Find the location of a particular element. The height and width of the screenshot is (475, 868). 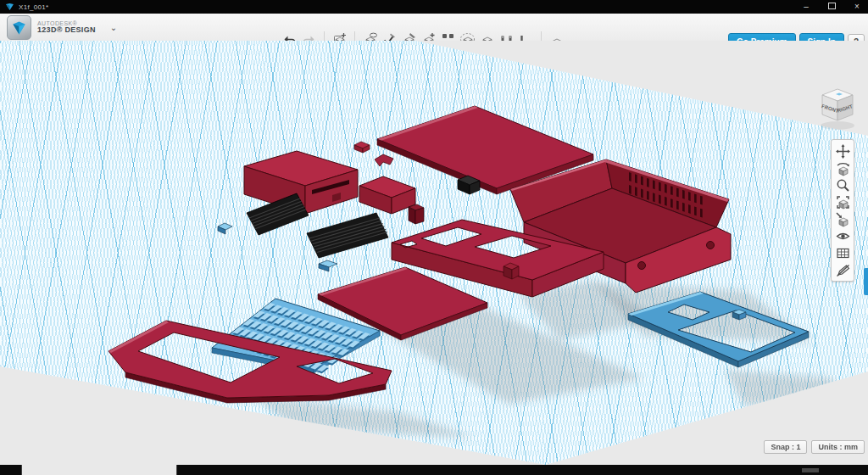

units-setting: Units : mm is located at coordinates (837, 447).